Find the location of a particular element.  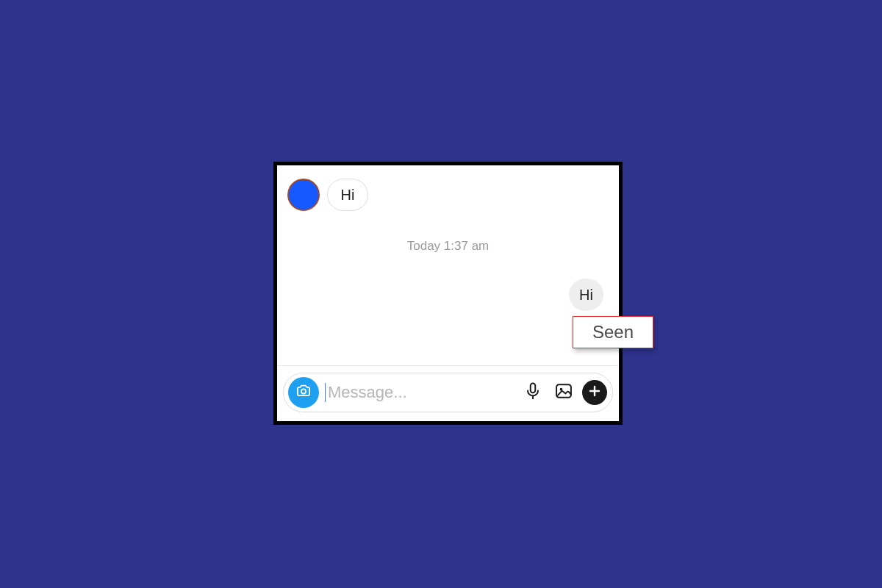

camera-icon is located at coordinates (304, 392).